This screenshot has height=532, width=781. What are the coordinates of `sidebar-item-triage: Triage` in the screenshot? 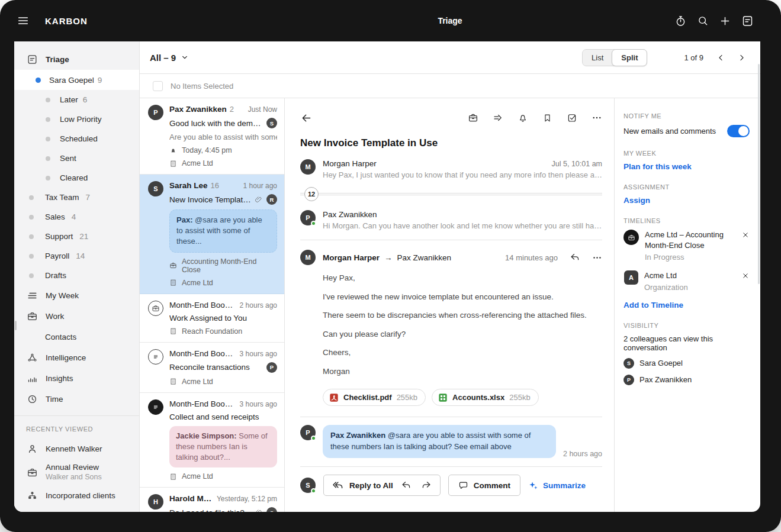 It's located at (77, 59).